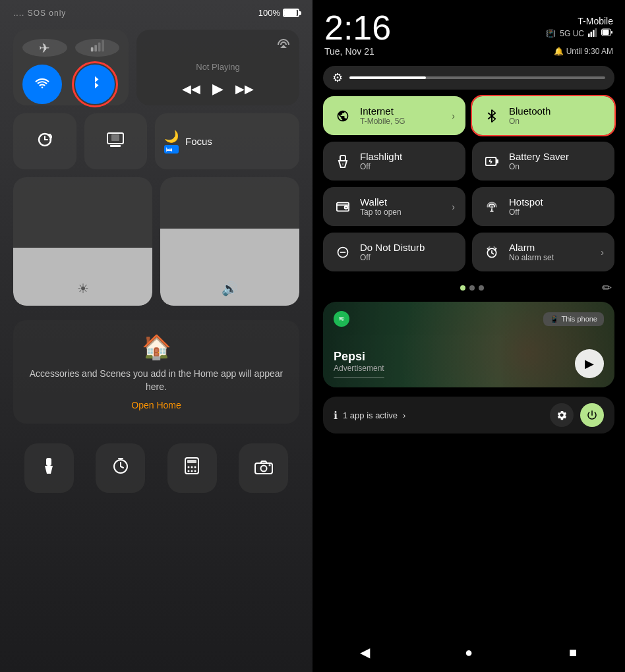 This screenshot has width=625, height=672. I want to click on android-recents-button: ■, so click(573, 652).